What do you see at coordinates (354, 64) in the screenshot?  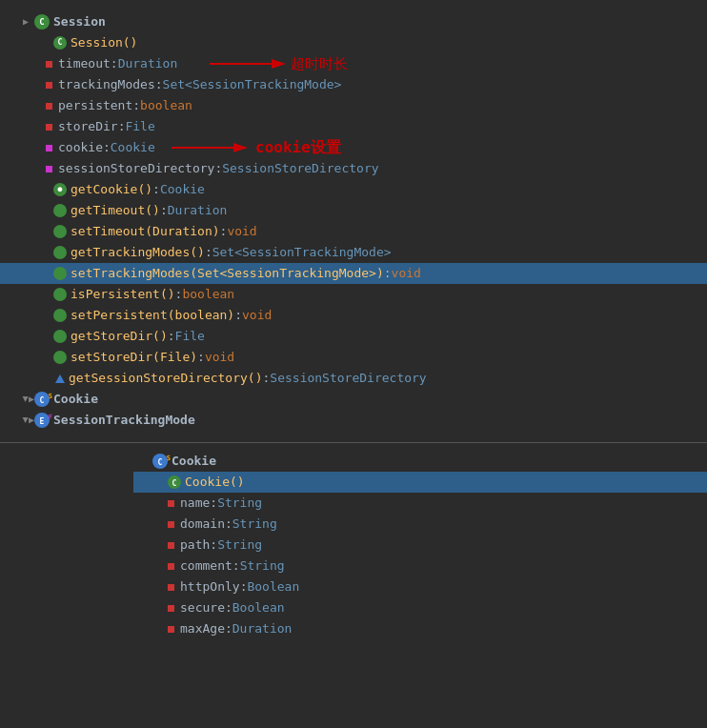 I see `timeout-field-row: timeout : Duration 超时时长` at bounding box center [354, 64].